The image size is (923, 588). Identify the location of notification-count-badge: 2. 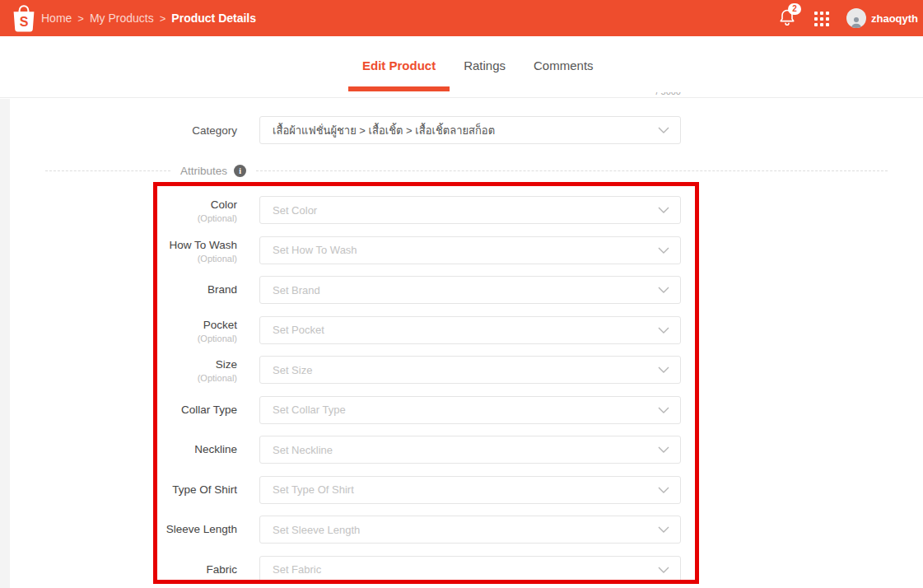
(795, 9).